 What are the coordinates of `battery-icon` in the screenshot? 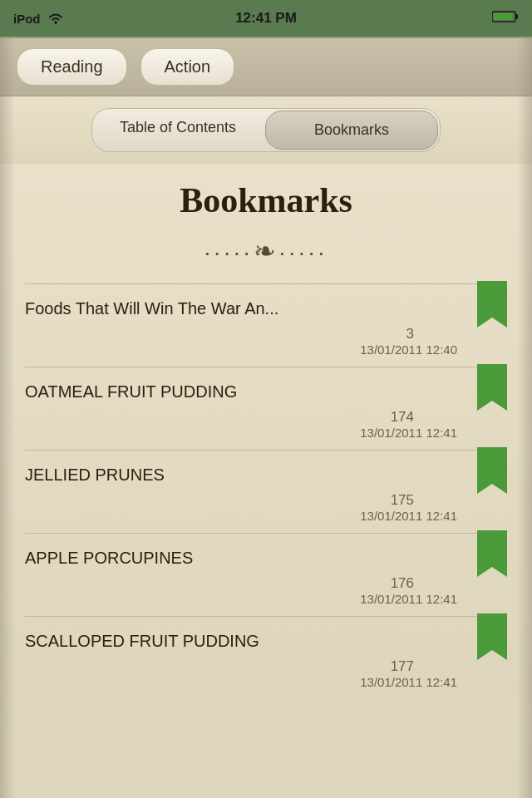 It's located at (505, 18).